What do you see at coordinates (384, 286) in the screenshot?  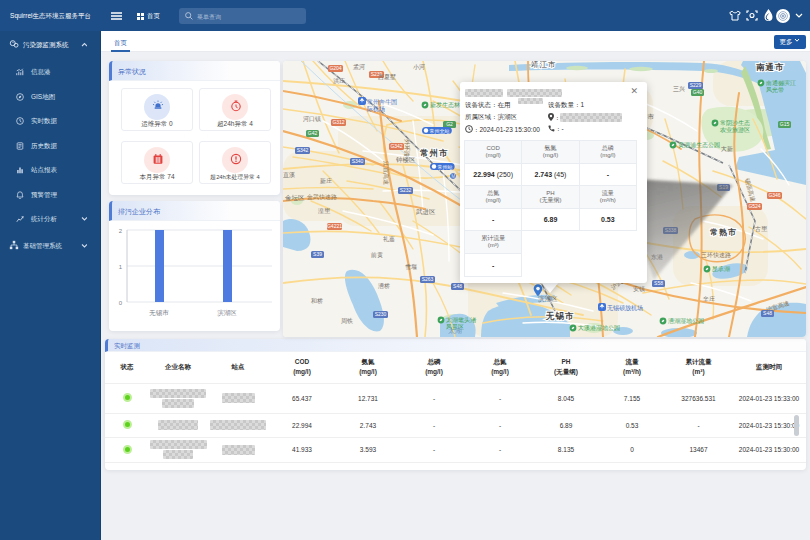 I see `svg-text: 漕桥` at bounding box center [384, 286].